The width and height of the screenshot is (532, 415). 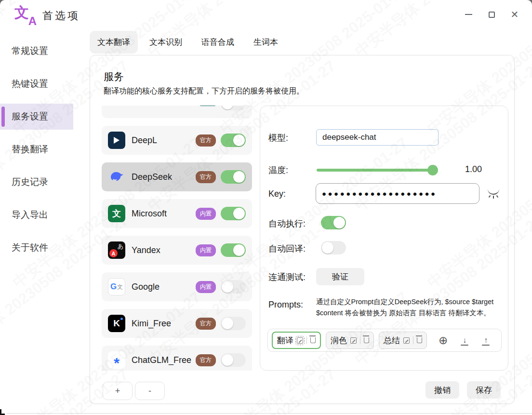 I want to click on service-name: Kimi_Free, so click(x=151, y=324).